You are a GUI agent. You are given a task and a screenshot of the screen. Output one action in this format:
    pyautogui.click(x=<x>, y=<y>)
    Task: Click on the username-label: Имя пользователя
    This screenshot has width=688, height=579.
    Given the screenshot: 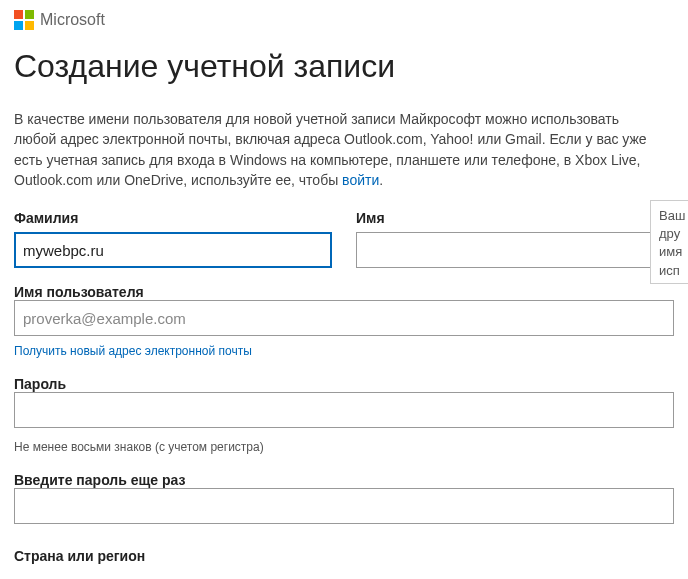 What is the action you would take?
    pyautogui.click(x=79, y=292)
    